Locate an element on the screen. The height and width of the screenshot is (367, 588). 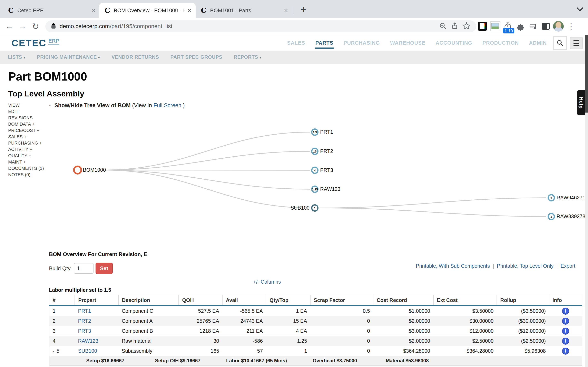
column-header-qty-top: Qty/Top is located at coordinates (288, 300).